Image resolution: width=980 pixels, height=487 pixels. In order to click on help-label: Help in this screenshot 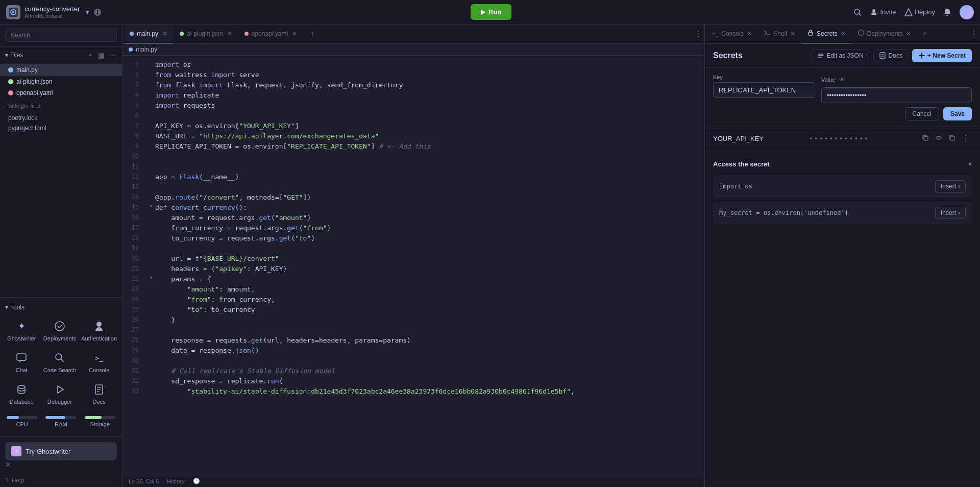, I will do `click(18, 480)`.